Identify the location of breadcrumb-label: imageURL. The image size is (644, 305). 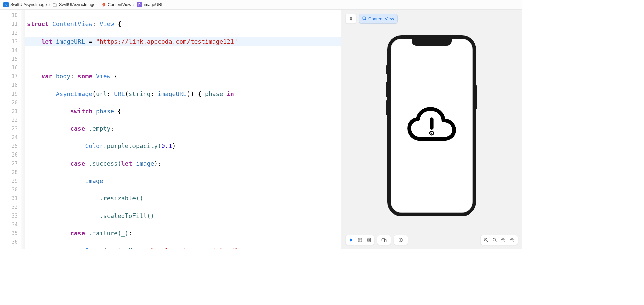
(154, 5).